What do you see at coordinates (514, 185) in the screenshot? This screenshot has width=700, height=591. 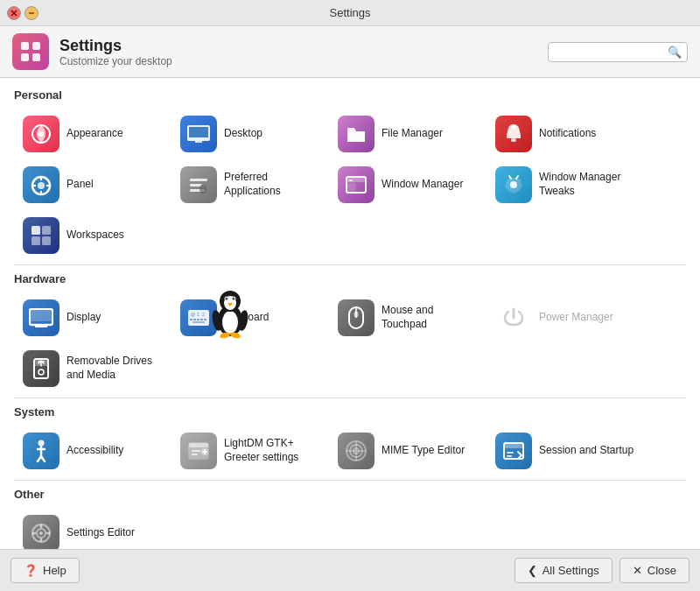 I see `wmtweaks-icon` at bounding box center [514, 185].